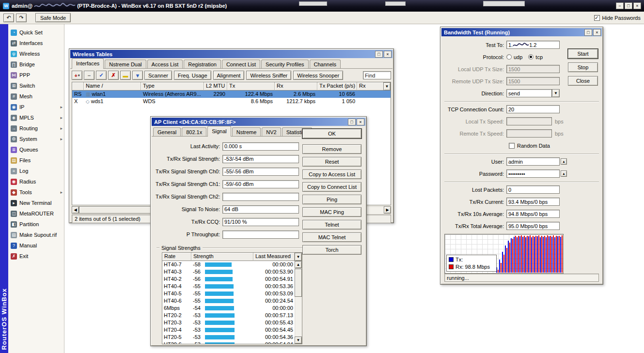 Image resolution: width=644 pixels, height=353 pixels. Describe the element at coordinates (332, 225) in the screenshot. I see `telnet-button: Telnet` at that location.